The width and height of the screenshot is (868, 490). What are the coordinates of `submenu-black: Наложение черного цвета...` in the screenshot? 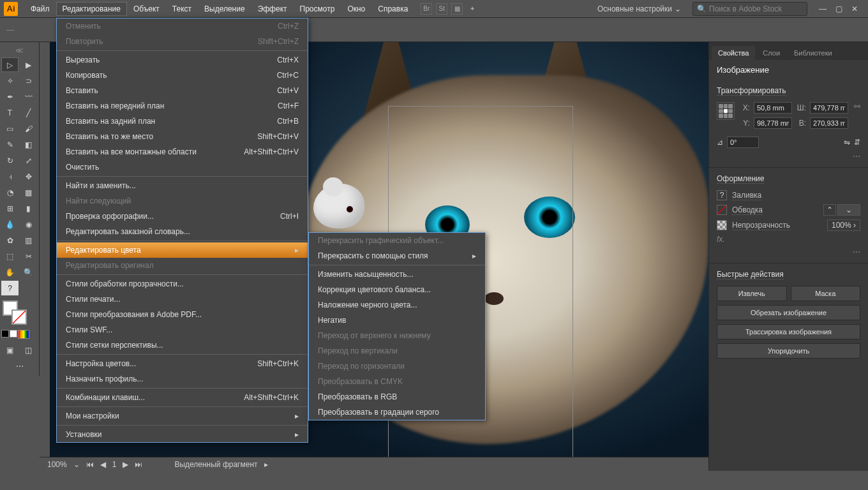 It's located at (397, 305).